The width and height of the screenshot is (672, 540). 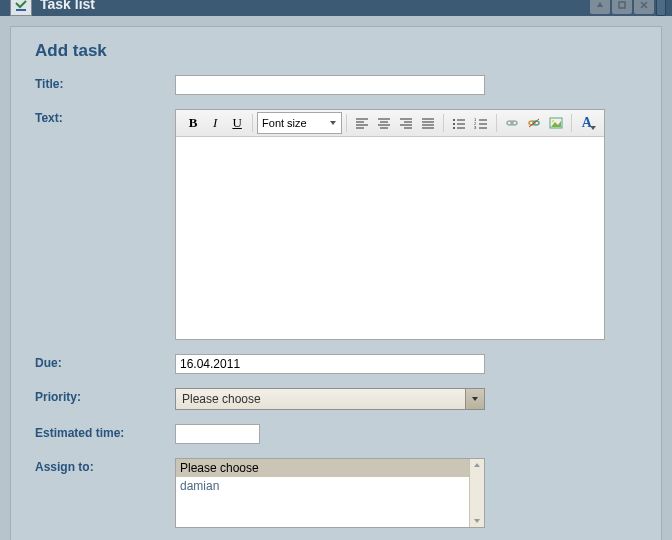 What do you see at coordinates (330, 399) in the screenshot?
I see `priority-select: Please choose` at bounding box center [330, 399].